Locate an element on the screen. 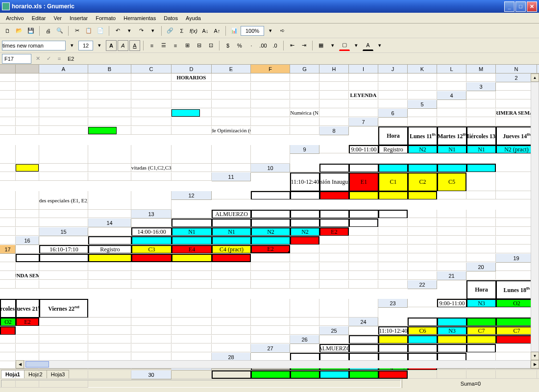 This screenshot has width=539, height=392. cell-I14 is located at coordinates (452, 222).